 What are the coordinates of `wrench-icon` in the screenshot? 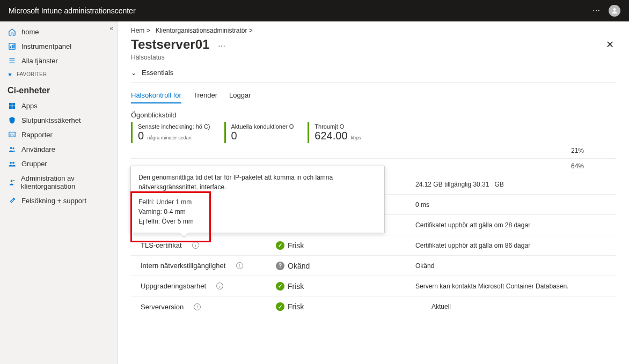 It's located at (12, 200).